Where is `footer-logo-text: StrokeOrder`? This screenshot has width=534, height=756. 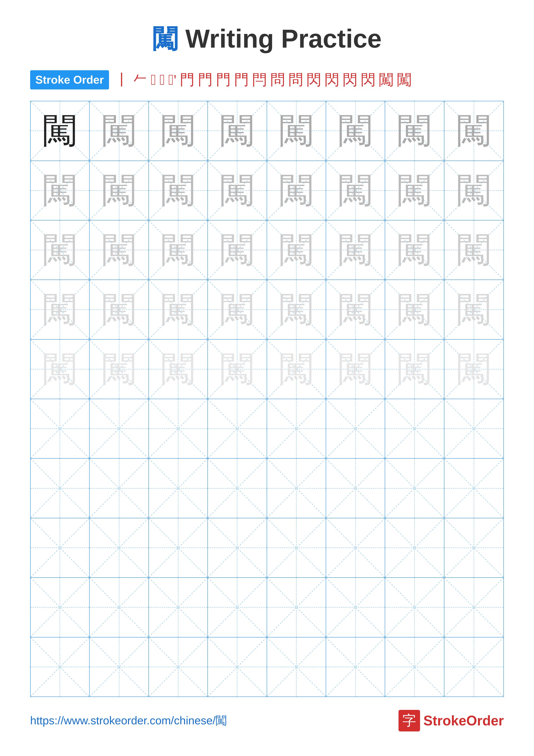
footer-logo-text: StrokeOrder is located at coordinates (464, 720).